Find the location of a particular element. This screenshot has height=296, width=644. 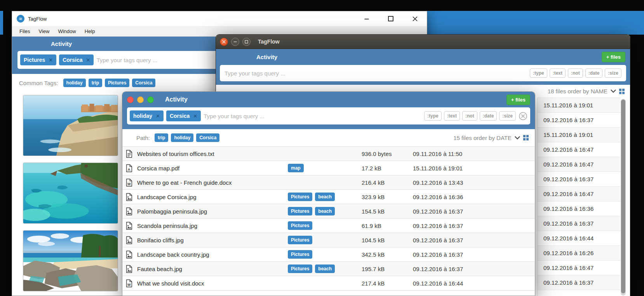

table-row: Websites of tourism offices.txt936.0 byt… is located at coordinates (329, 154).